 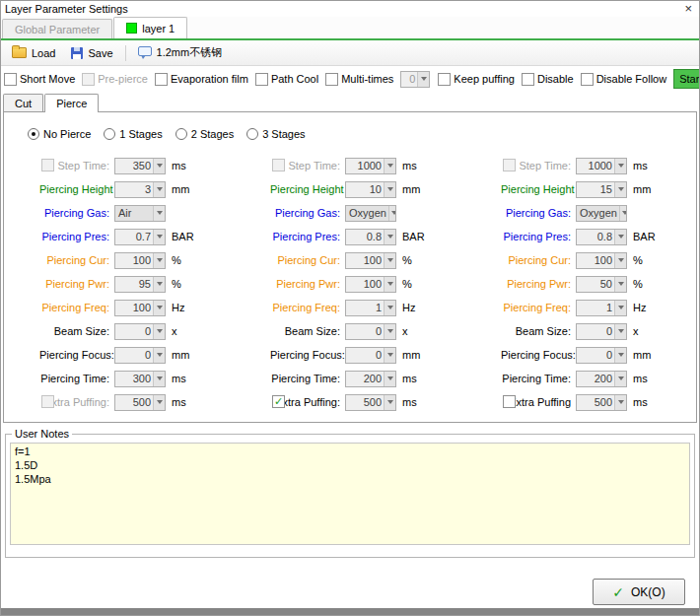 I want to click on tab-layer-1: layer 1, so click(x=150, y=28).